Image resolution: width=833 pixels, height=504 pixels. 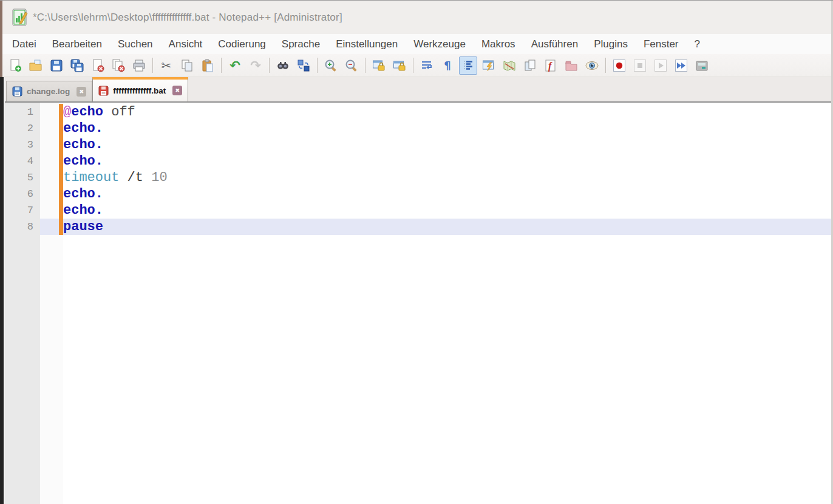 What do you see at coordinates (77, 44) in the screenshot?
I see `menu-item-bearbeiten: Bearbeiten` at bounding box center [77, 44].